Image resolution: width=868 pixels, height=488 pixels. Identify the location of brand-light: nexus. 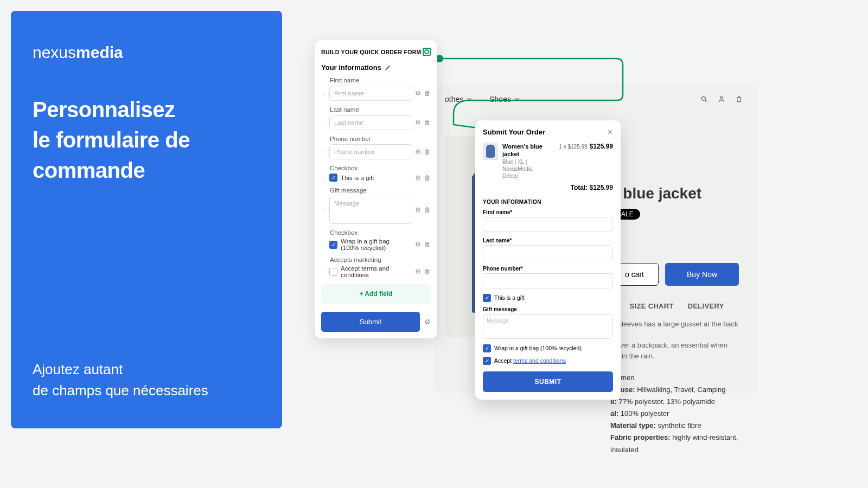
(54, 52).